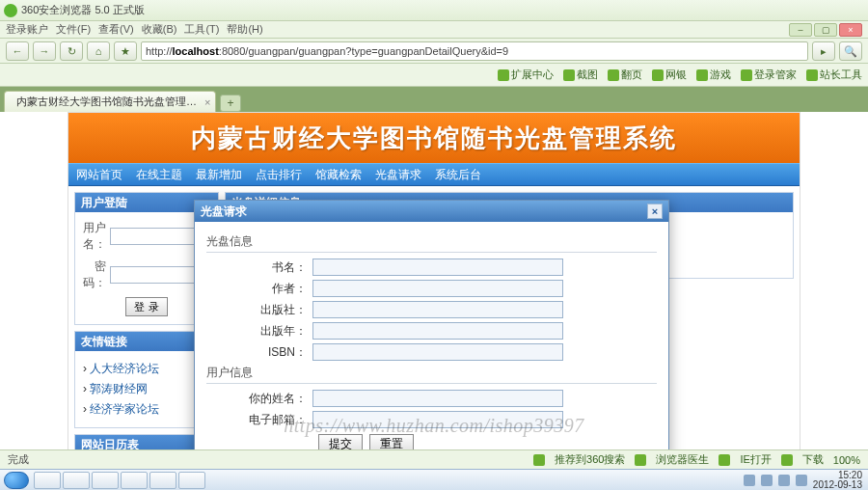 Image resolution: width=868 pixels, height=490 pixels. What do you see at coordinates (339, 176) in the screenshot?
I see `nav-search: 馆藏检索` at bounding box center [339, 176].